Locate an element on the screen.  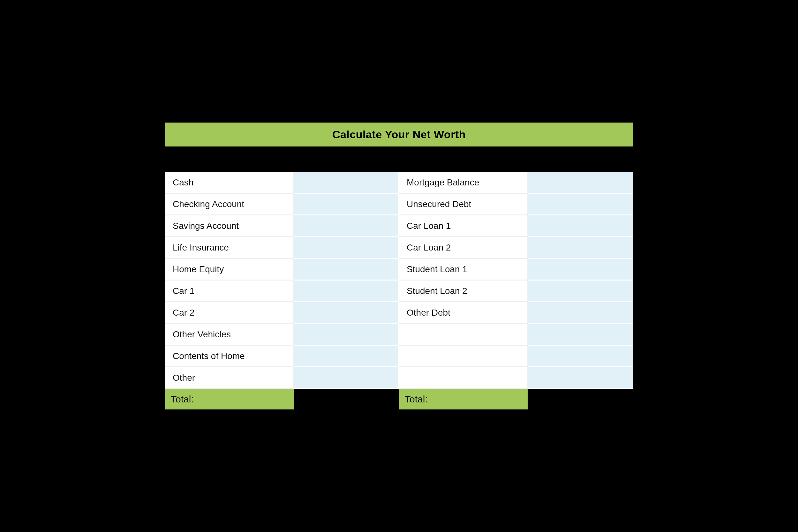
asset-label: Contents of Home is located at coordinates (229, 357).